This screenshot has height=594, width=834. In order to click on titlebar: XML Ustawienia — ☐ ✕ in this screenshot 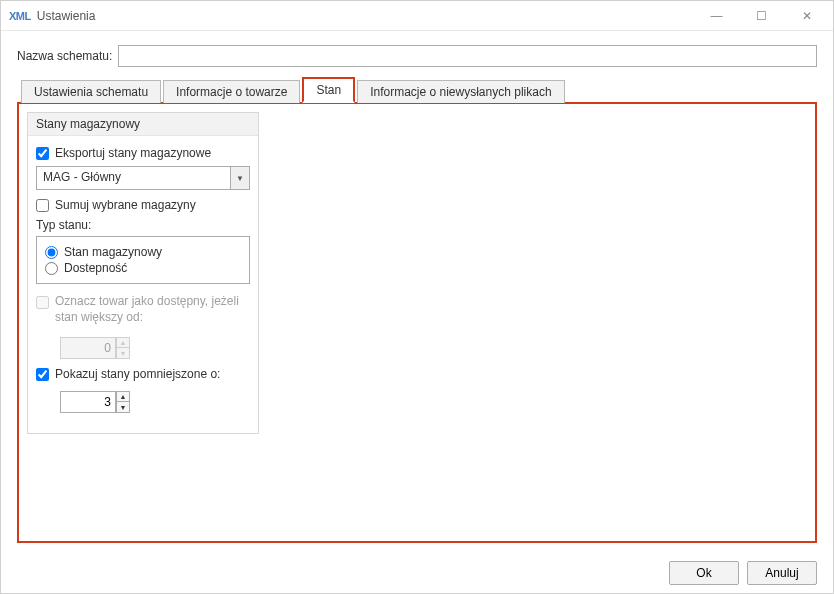, I will do `click(417, 16)`.